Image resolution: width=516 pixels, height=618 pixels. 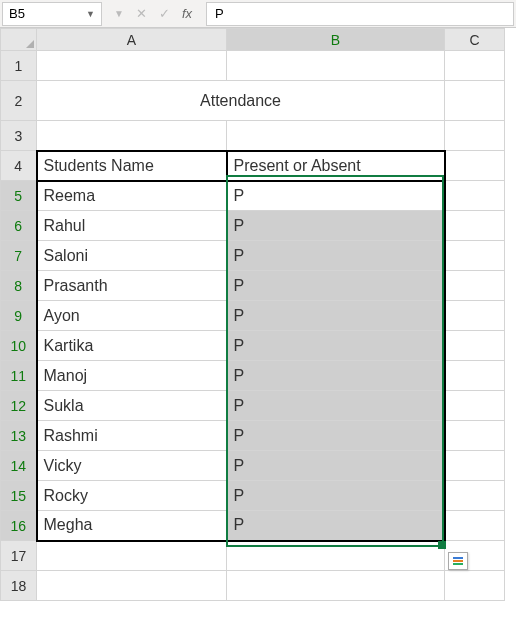 What do you see at coordinates (90, 14) in the screenshot?
I see `name-box-dropdown-icon: ▼` at bounding box center [90, 14].